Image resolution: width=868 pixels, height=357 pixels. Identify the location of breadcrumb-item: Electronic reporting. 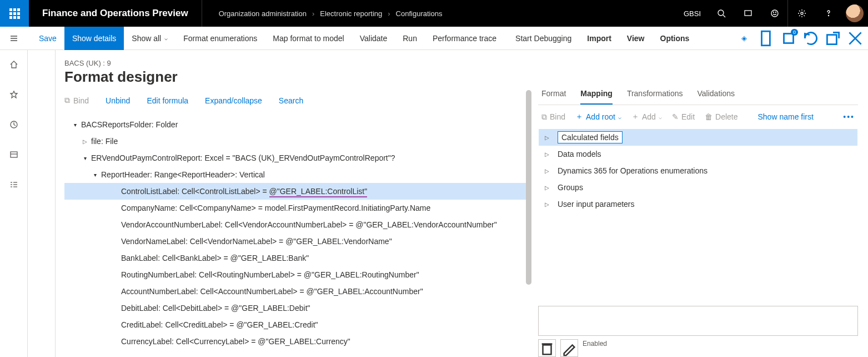
(351, 13).